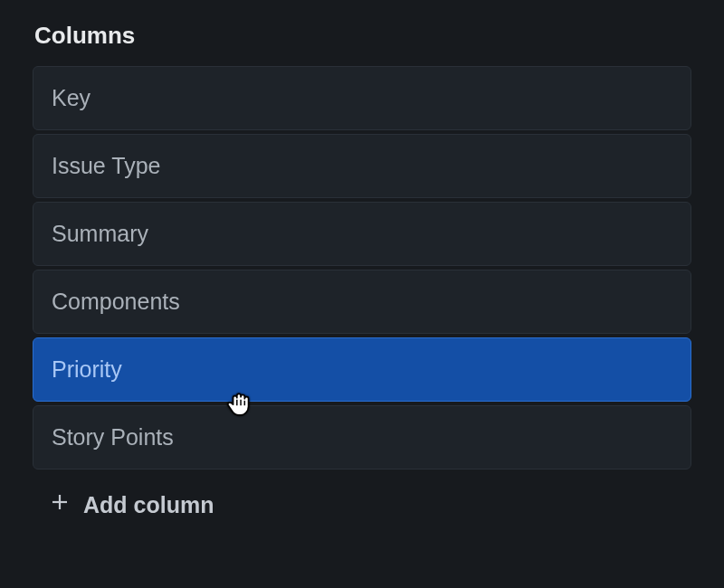 This screenshot has width=724, height=588. I want to click on column-label: Priority, so click(87, 369).